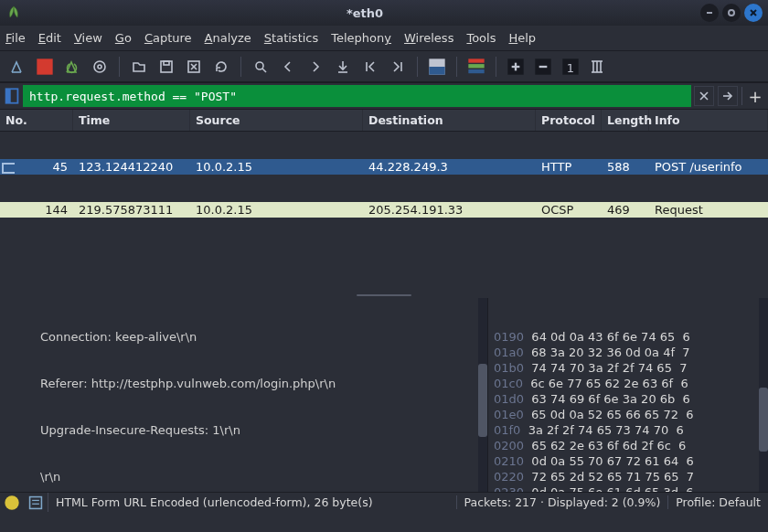 This screenshot has width=768, height=532. What do you see at coordinates (365, 13) in the screenshot?
I see `window-title: *eth0` at bounding box center [365, 13].